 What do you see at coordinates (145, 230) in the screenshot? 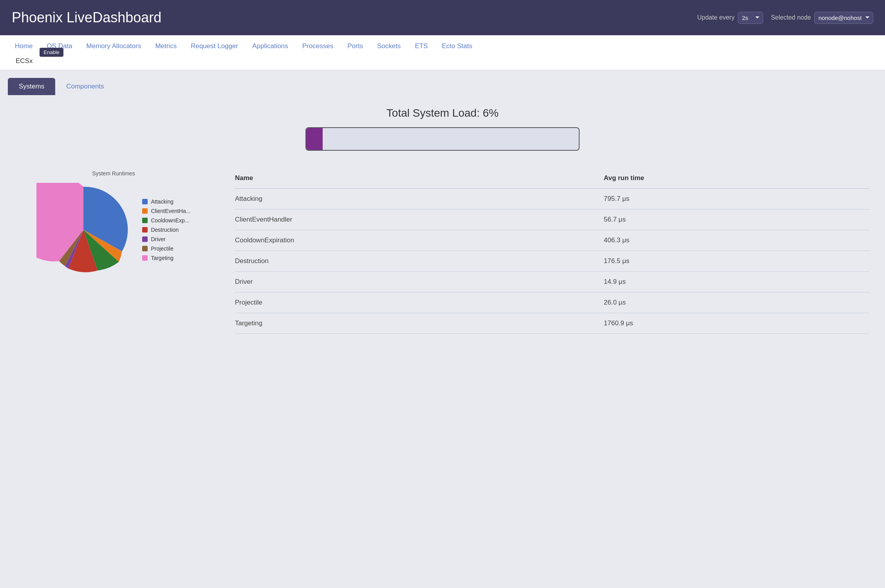
I see `legend-color-destruction` at bounding box center [145, 230].